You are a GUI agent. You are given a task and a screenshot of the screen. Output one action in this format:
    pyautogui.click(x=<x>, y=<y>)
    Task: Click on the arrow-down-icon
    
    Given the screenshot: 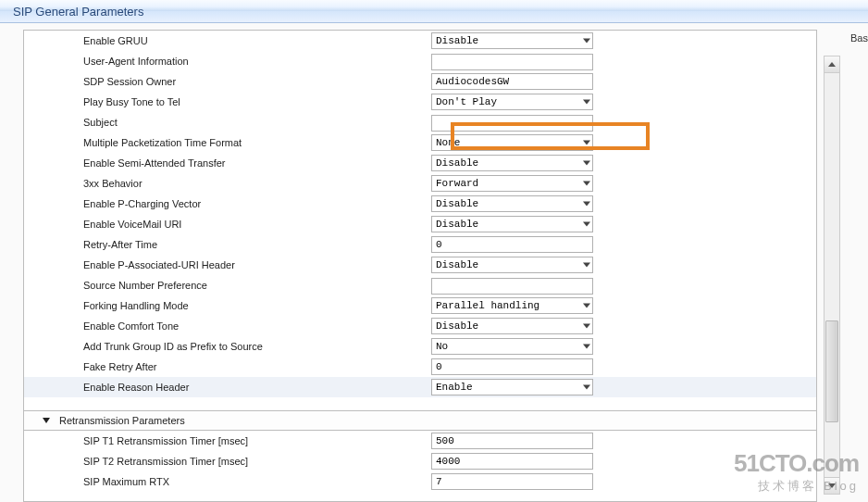 What is the action you would take?
    pyautogui.click(x=832, y=485)
    